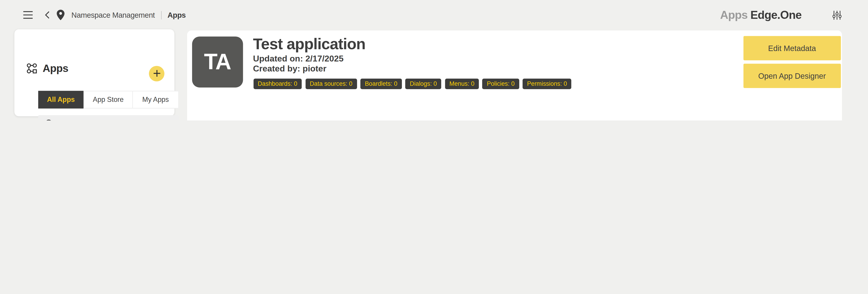 The image size is (868, 294). What do you see at coordinates (47, 15) in the screenshot?
I see `back-chevron-icon` at bounding box center [47, 15].